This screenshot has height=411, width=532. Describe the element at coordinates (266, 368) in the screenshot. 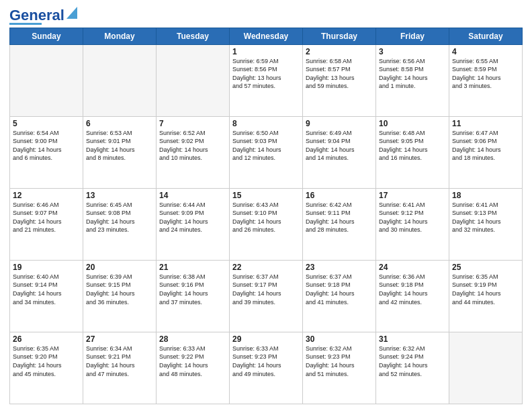

I see `day-cell: 29Sunrise: 6:33 AM Sunset: 9:23 PM Dayli…` at that location.